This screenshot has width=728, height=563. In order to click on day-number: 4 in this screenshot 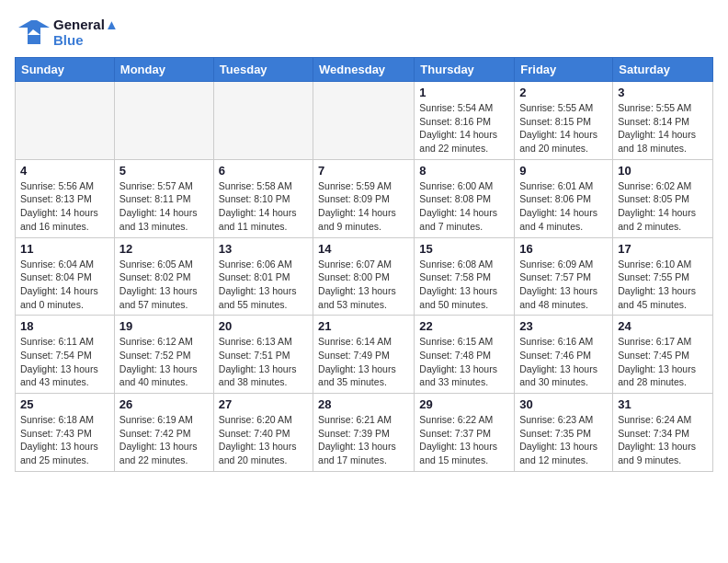, I will do `click(64, 171)`.